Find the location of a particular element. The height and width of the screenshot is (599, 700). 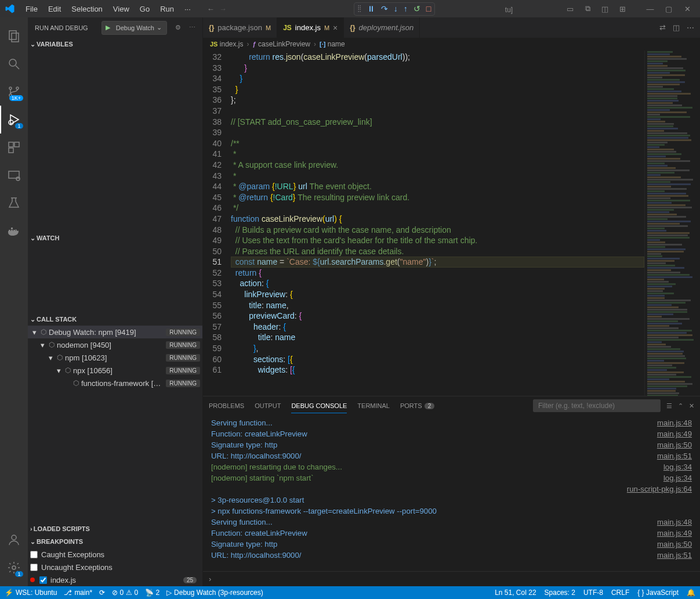

menu-view: View is located at coordinates (121, 9).